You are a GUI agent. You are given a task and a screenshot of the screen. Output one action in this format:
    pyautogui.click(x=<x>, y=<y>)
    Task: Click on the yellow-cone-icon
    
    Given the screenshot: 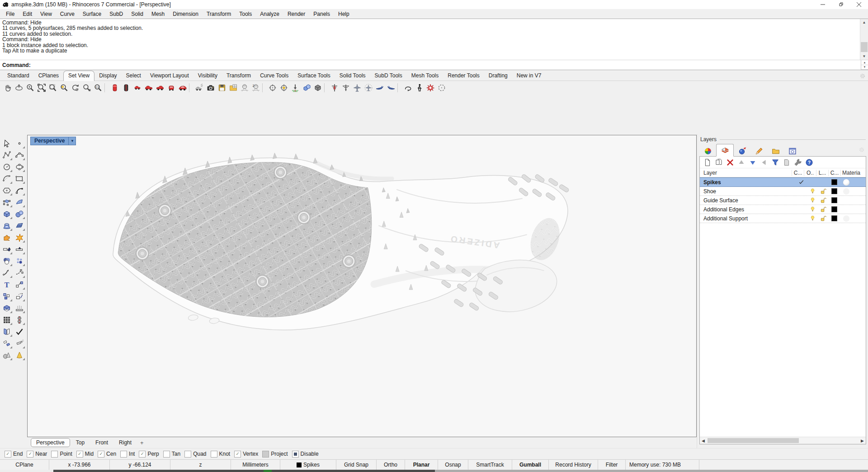 What is the action you would take?
    pyautogui.click(x=19, y=355)
    